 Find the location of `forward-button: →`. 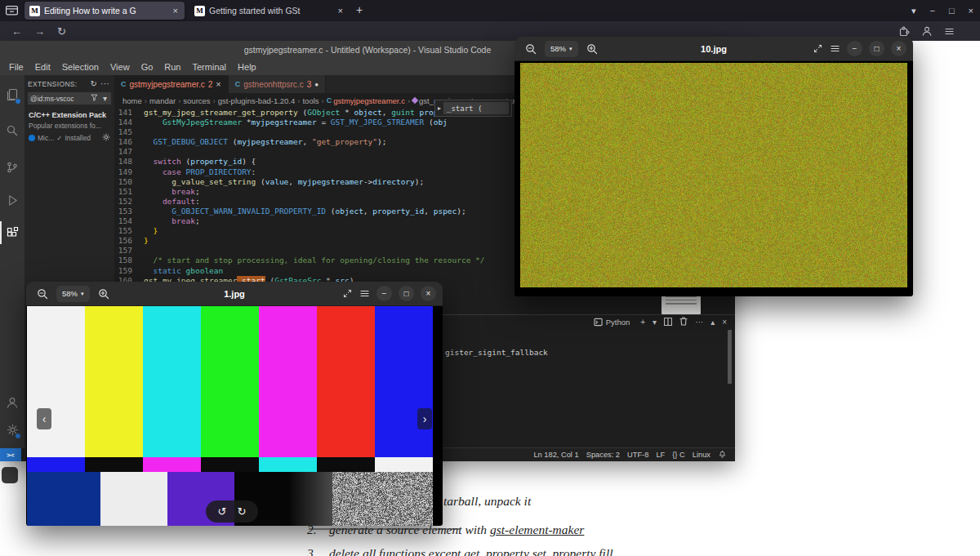

forward-button: → is located at coordinates (39, 31).